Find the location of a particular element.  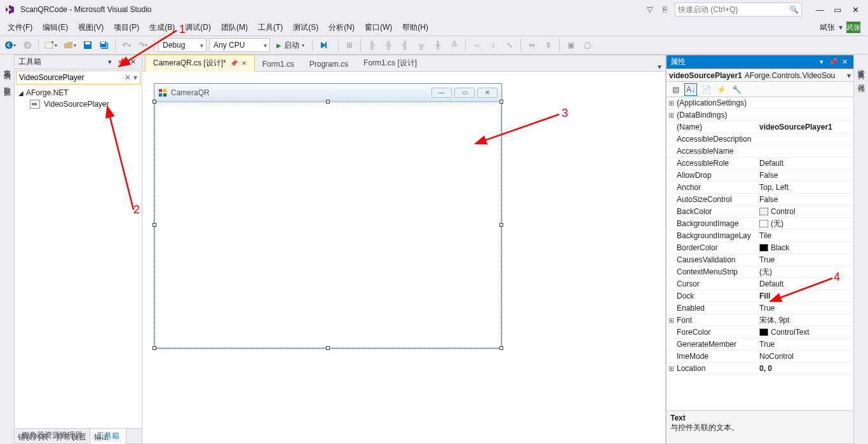

search-dropdown-icon: ▾ is located at coordinates (135, 77).